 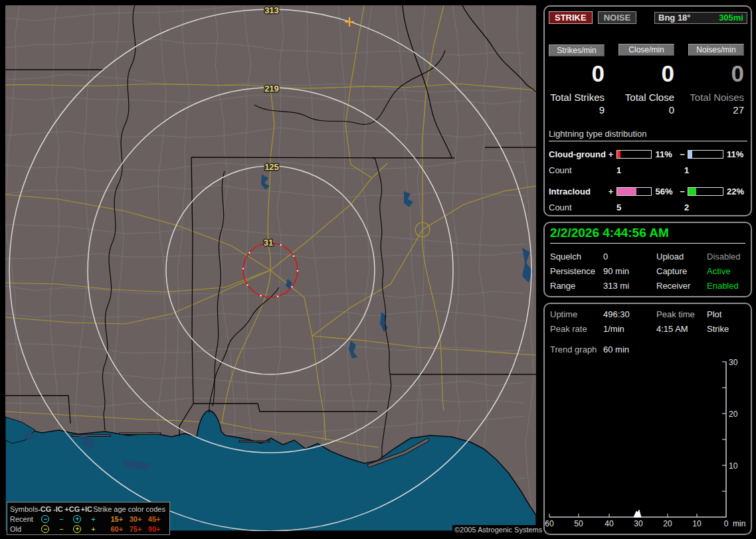 What do you see at coordinates (549, 524) in the screenshot?
I see `xtick-60: 60` at bounding box center [549, 524].